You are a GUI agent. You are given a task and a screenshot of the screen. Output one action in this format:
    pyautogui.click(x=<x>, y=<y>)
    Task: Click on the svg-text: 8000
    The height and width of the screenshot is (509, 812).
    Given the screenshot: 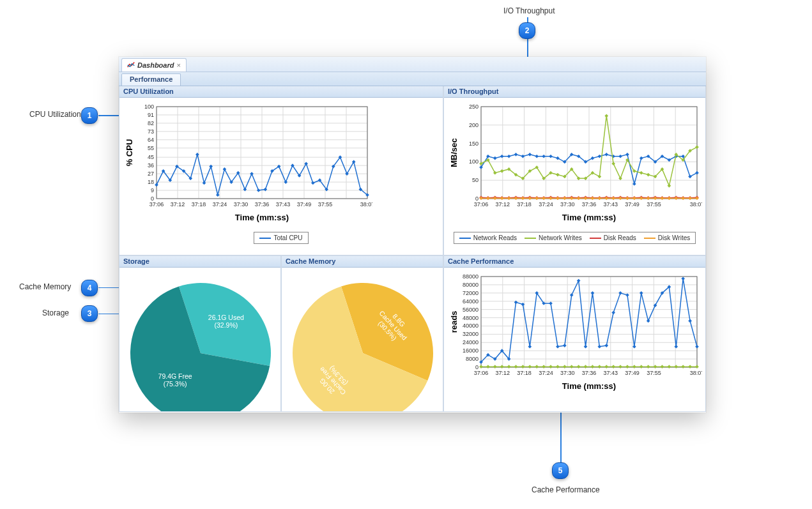 What is the action you would take?
    pyautogui.click(x=472, y=359)
    